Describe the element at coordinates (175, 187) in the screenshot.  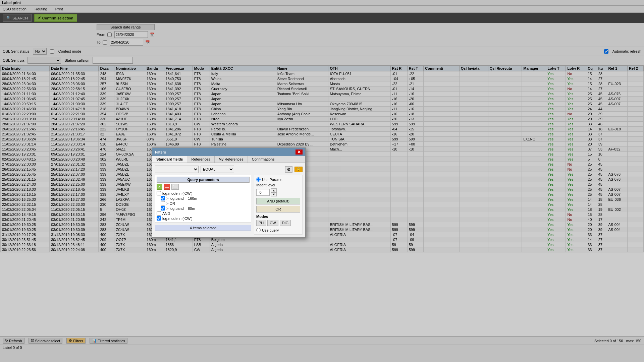
I see `qp-copy-button: ⬜` at that location.